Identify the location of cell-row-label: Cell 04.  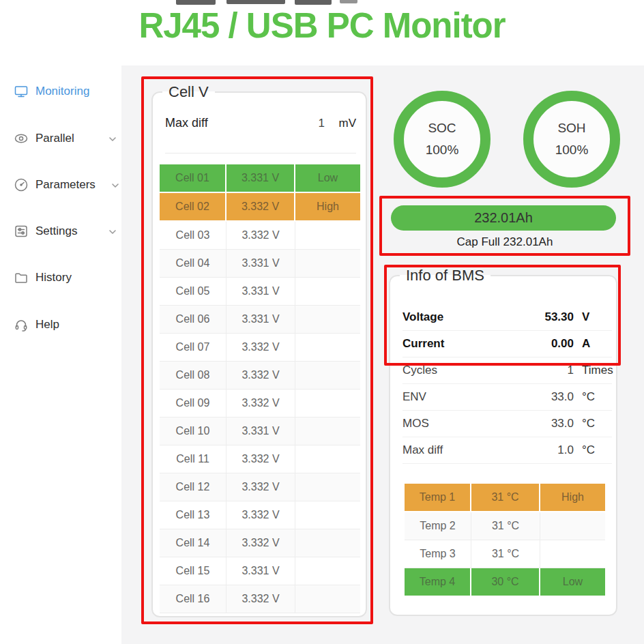
(192, 263).